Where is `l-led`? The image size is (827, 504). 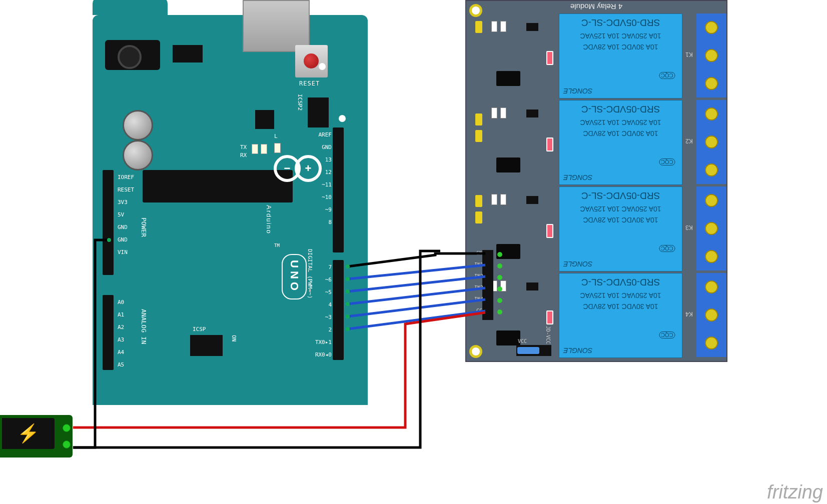
l-led is located at coordinates (277, 148).